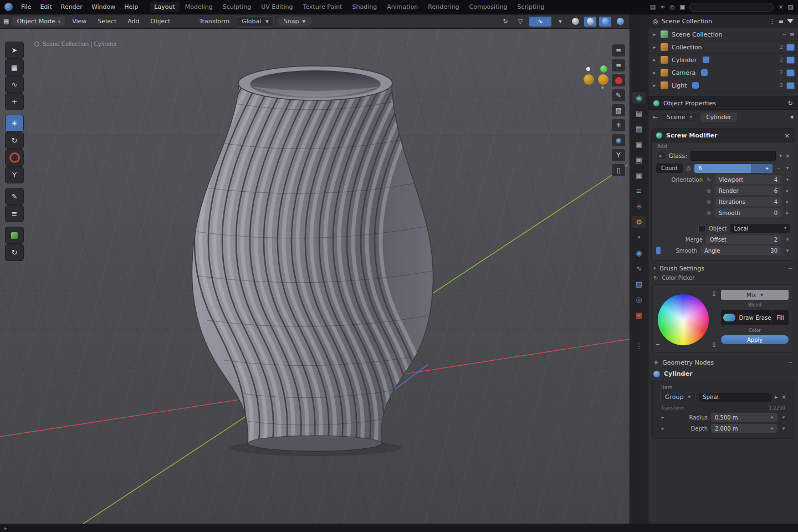 This screenshot has height=532, width=798. What do you see at coordinates (72, 7) in the screenshot?
I see `menu-render: Render` at bounding box center [72, 7].